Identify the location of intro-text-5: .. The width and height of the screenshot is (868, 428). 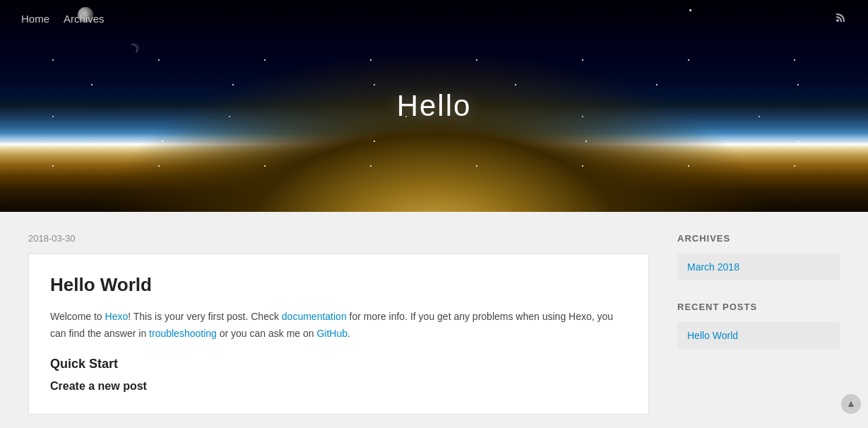
(349, 333).